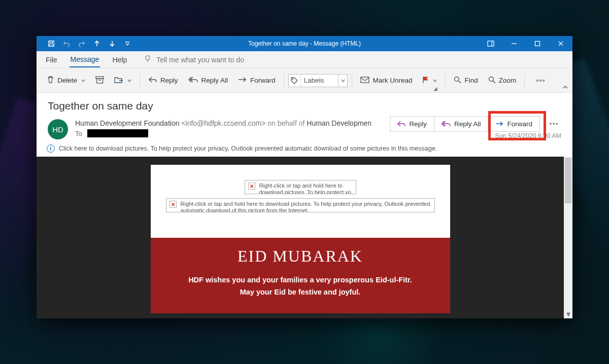  I want to click on labels-dropdown: Labels, so click(318, 81).